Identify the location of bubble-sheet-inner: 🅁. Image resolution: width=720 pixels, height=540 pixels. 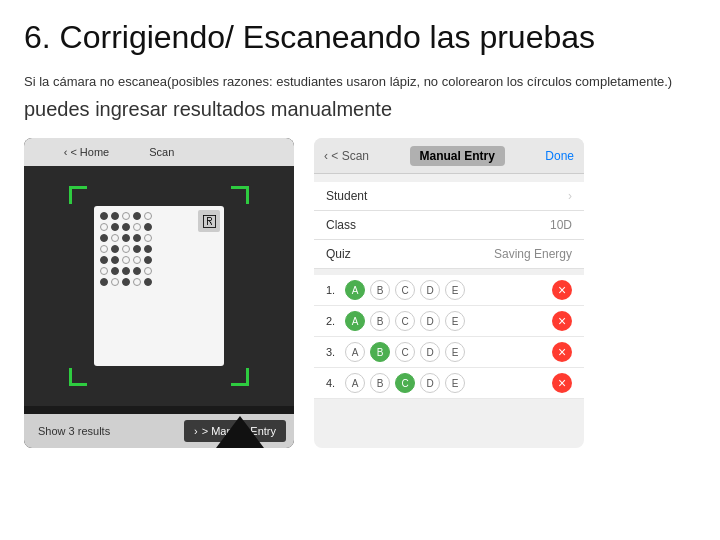
(159, 286).